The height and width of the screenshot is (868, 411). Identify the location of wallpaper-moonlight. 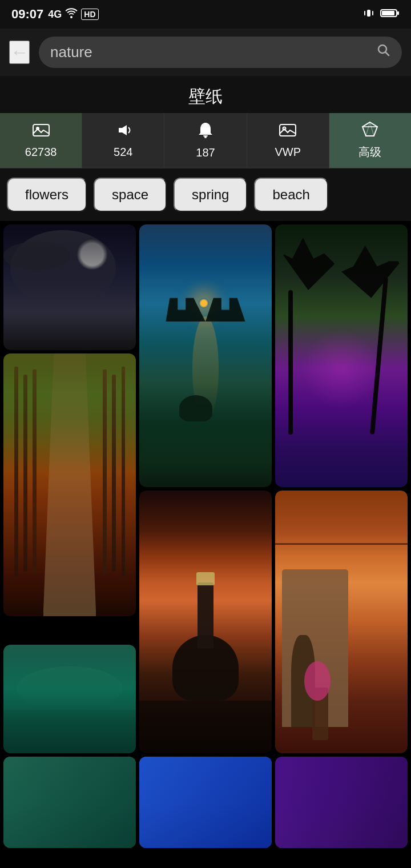
(70, 287).